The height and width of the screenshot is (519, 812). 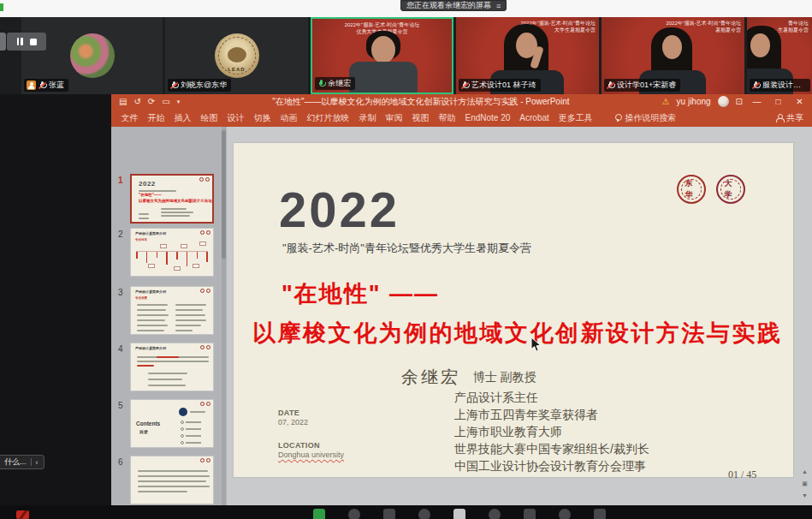 I want to click on participant-name: 设计学01+宋新睿, so click(x=647, y=86).